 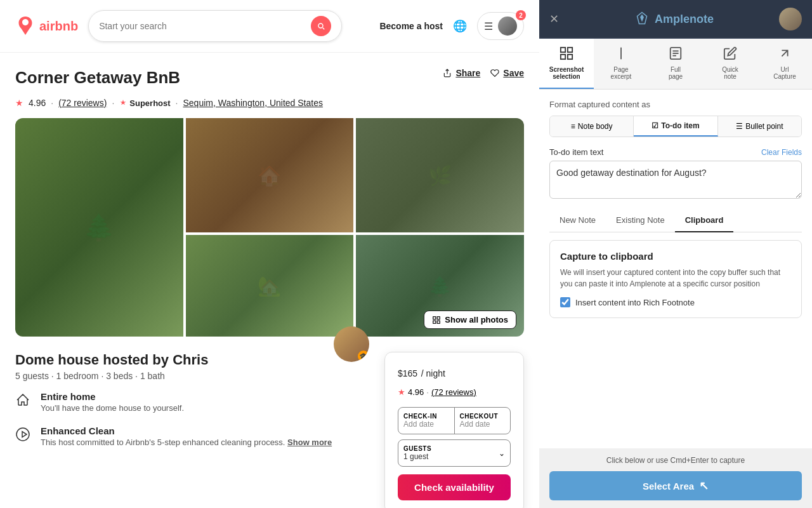 What do you see at coordinates (215, 26) in the screenshot?
I see `search-bar` at bounding box center [215, 26].